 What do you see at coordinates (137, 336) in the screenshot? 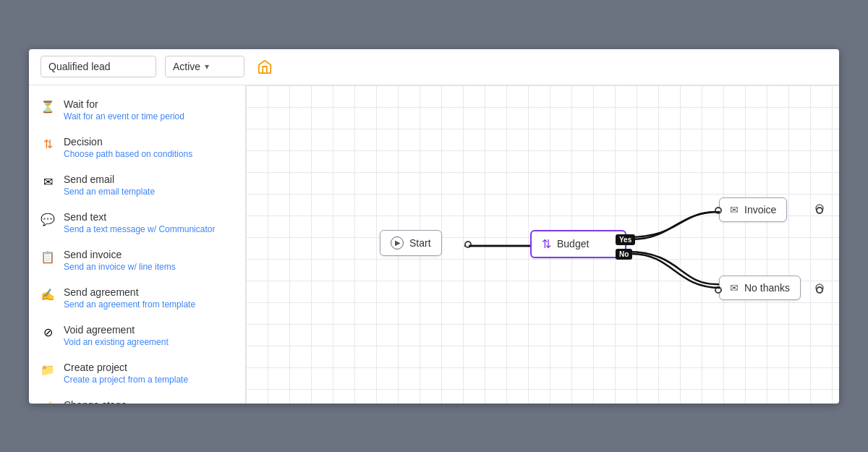
I see `sidebar-item-void-agreement: ⊘ Void agreement Void an existing agreem…` at bounding box center [137, 336].